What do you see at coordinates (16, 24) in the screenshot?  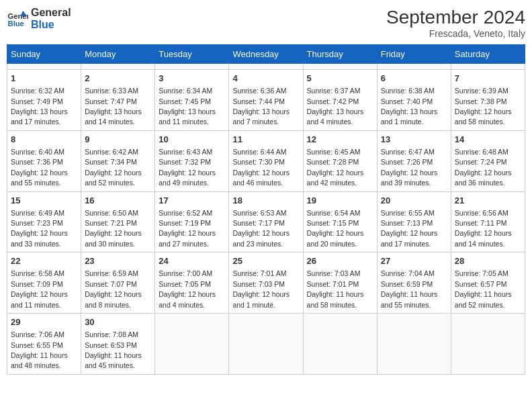 I see `svg-text: Blue` at bounding box center [16, 24].